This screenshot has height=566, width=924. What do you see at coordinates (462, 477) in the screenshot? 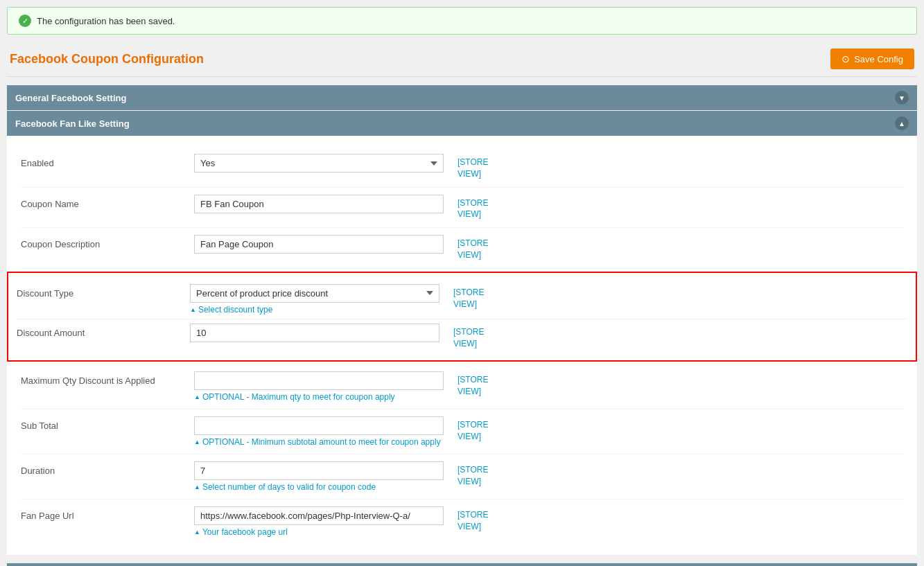
I see `duration-row: Duration Select number of days to valid …` at bounding box center [462, 477].